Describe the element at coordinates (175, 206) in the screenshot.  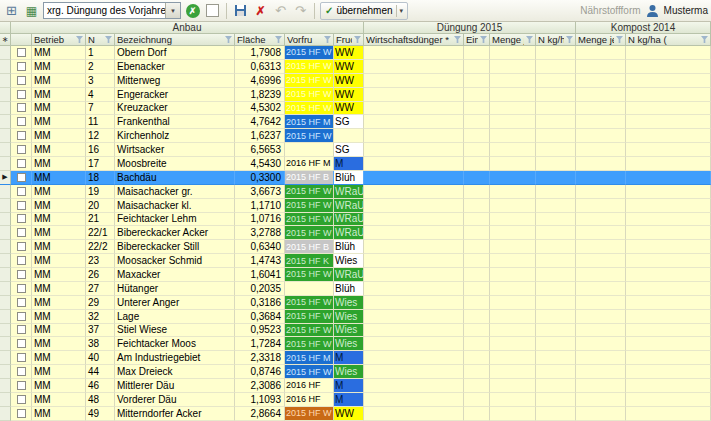
I see `cell-bezeichnung: Maisachacker kl.` at that location.